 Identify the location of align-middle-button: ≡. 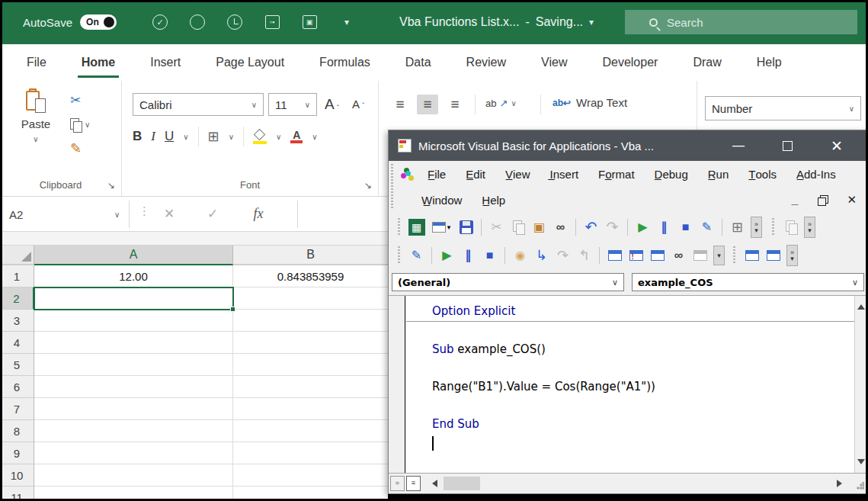
(428, 104).